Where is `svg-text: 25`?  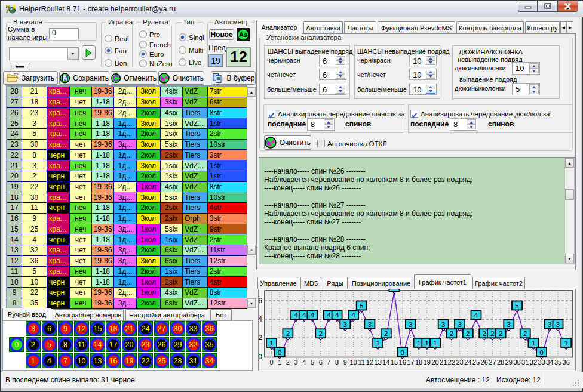 svg-text: 25 is located at coordinates (476, 362).